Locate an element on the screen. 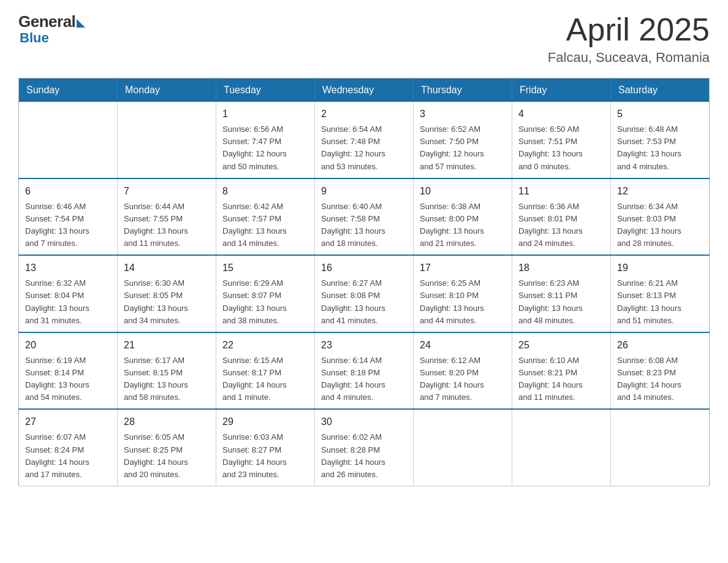 The image size is (728, 563). day-number: 2 is located at coordinates (364, 114).